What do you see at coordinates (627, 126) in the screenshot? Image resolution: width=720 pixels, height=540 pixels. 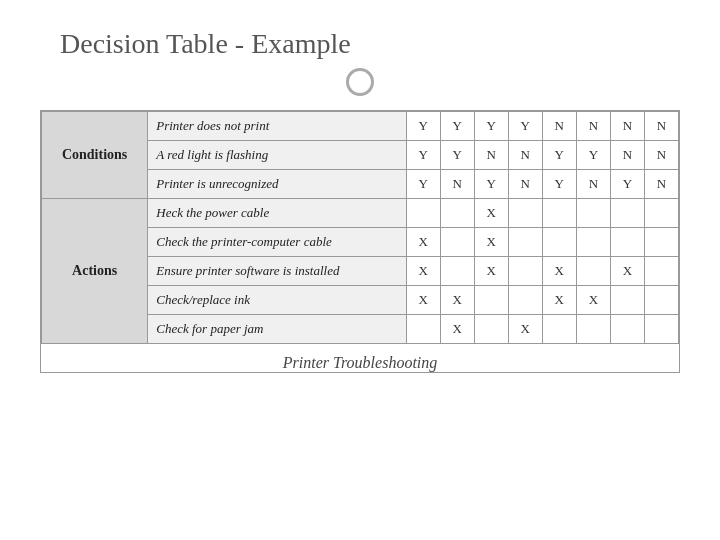 I see `condition-val-0-6: N` at bounding box center [627, 126].